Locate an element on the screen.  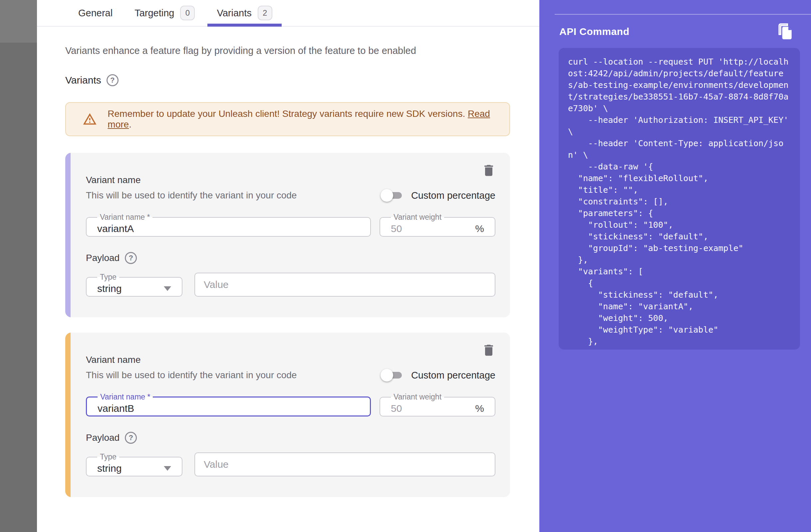
warning-text: Remember to update your Unleash client! … is located at coordinates (300, 119).